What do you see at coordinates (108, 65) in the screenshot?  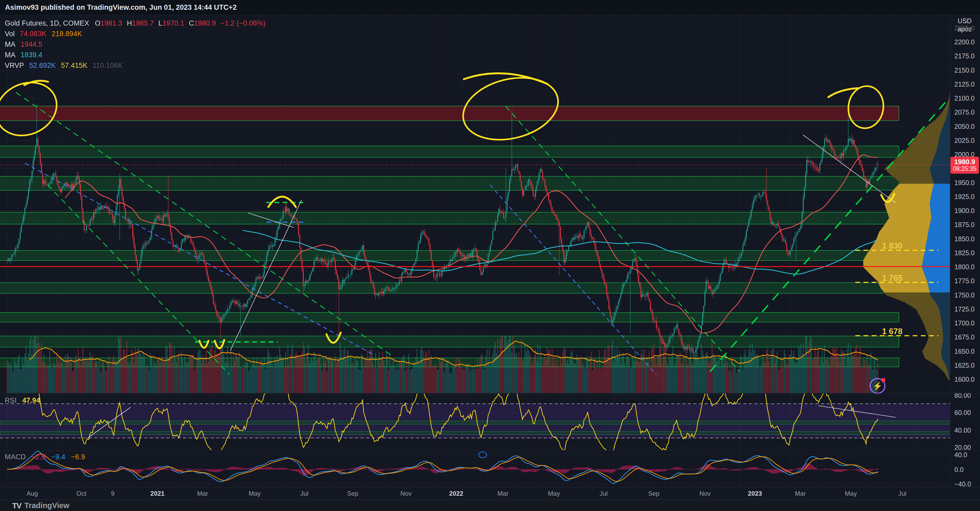 I see `vrvp-value-3: 110.106K` at bounding box center [108, 65].